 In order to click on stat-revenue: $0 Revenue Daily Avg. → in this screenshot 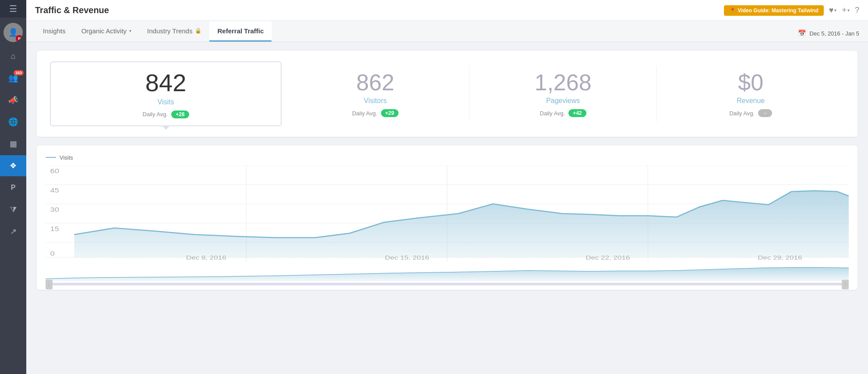, I will do `click(751, 94)`.